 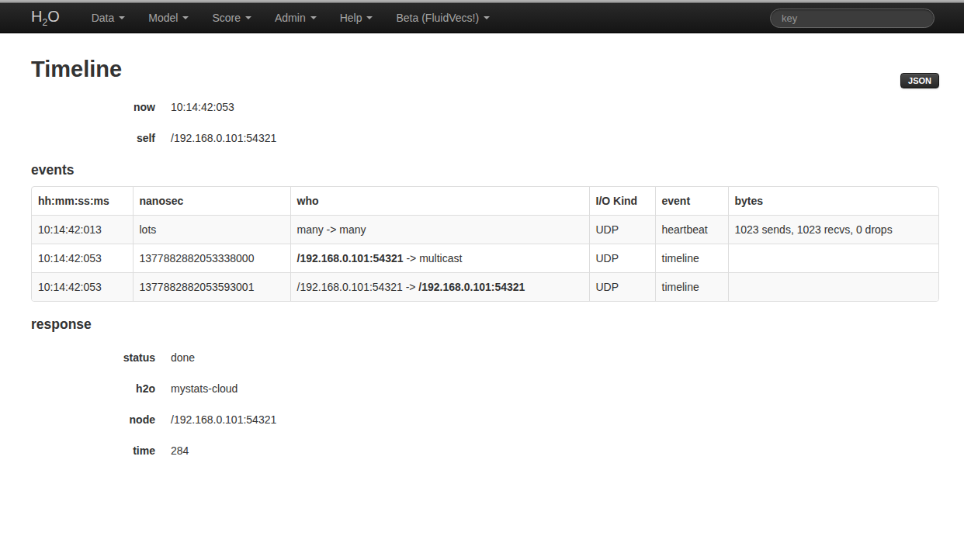 What do you see at coordinates (211, 258) in the screenshot?
I see `cell-nanosec: 1377882882053338000` at bounding box center [211, 258].